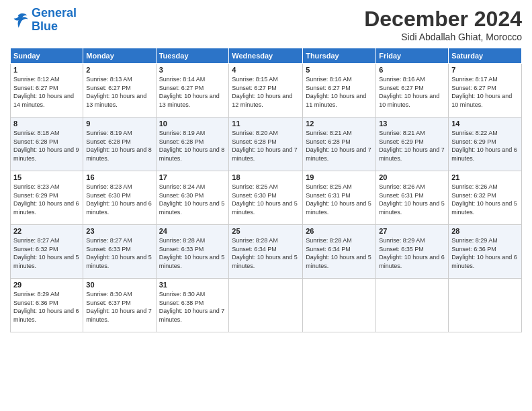  What do you see at coordinates (193, 70) in the screenshot?
I see `day-number: 3` at bounding box center [193, 70].